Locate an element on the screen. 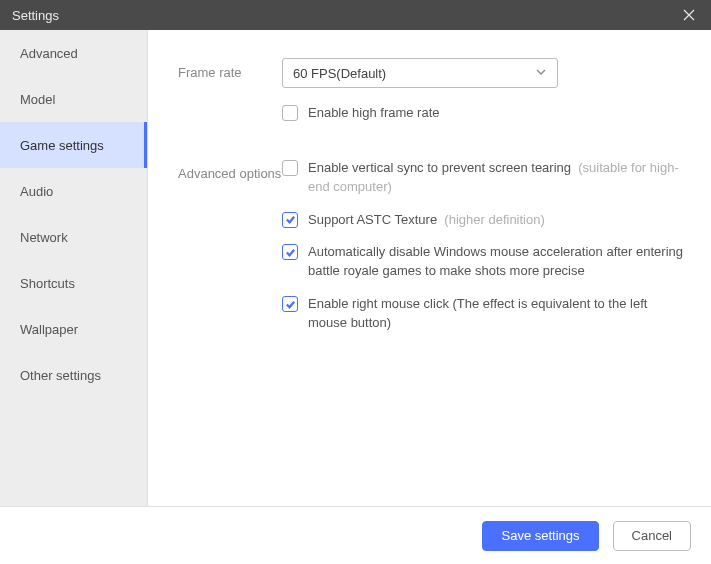 This screenshot has height=564, width=711. high-frame-rate-option: Enable high frame rate is located at coordinates (484, 114).